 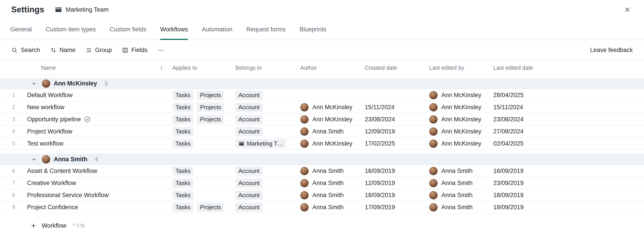 What do you see at coordinates (322, 84) in the screenshot?
I see `group-header-ann-mckinsley: Ann McKinsley 5` at bounding box center [322, 84].